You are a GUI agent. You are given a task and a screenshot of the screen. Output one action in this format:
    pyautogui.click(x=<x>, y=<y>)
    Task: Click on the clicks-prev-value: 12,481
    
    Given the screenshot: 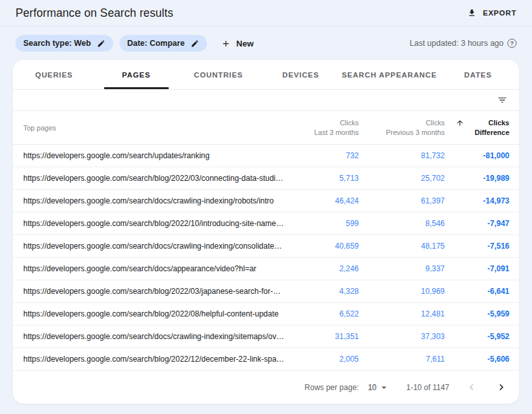 What is the action you would take?
    pyautogui.click(x=402, y=314)
    